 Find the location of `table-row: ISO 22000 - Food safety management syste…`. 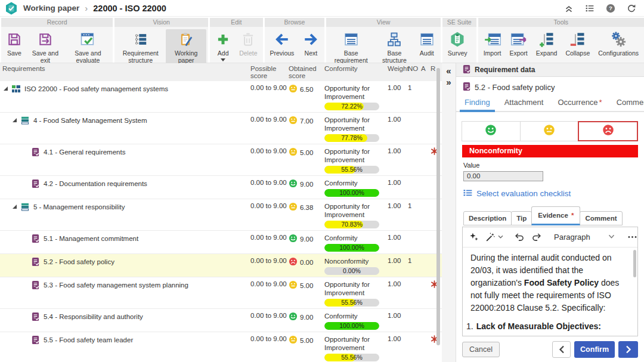

table-row: ISO 22000 - Food safety management syste… is located at coordinates (221, 97).